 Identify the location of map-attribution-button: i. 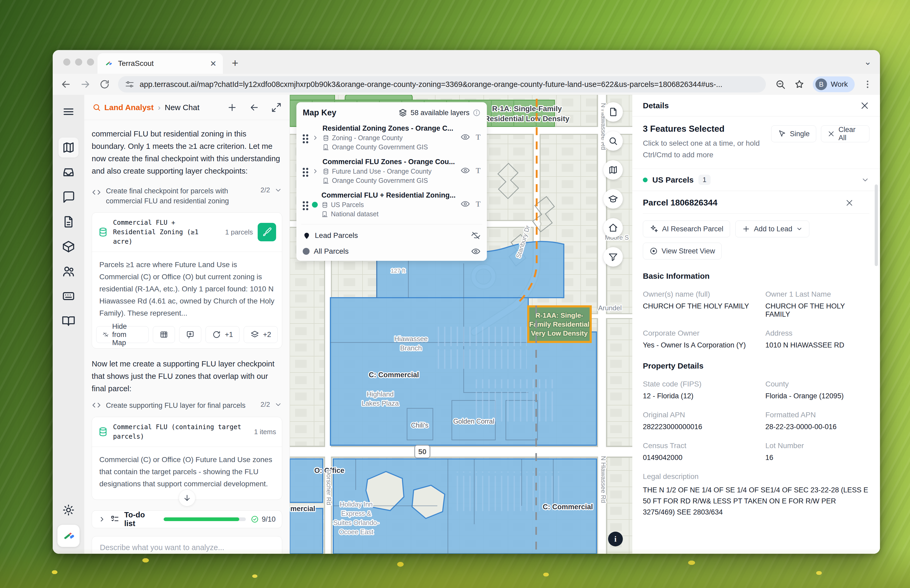
(616, 539).